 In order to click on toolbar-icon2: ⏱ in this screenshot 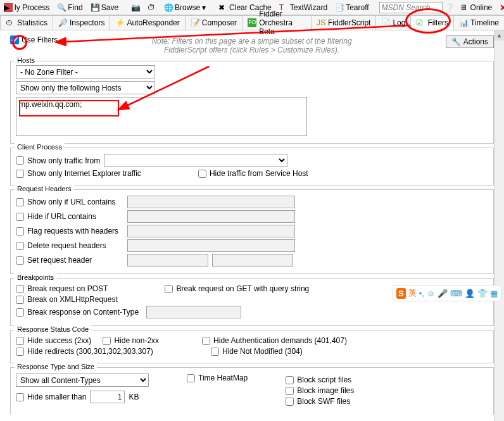, I will do `click(152, 8)`.